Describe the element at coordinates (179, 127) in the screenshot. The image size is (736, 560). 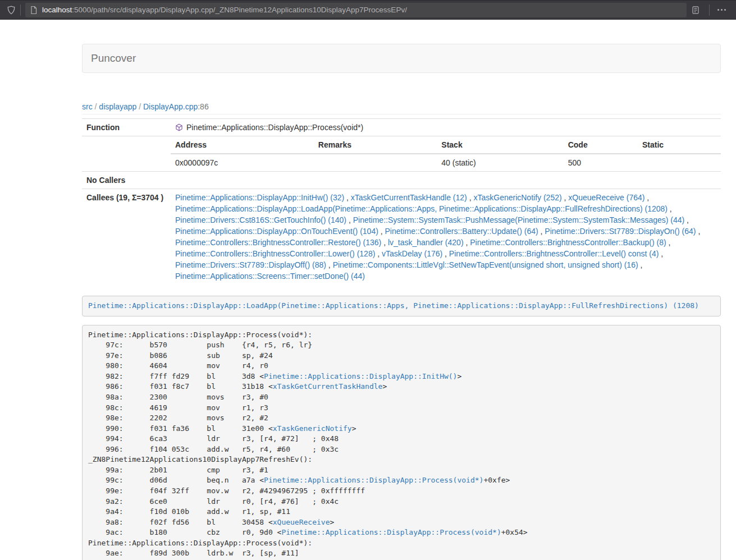
I see `package-cube-icon` at that location.